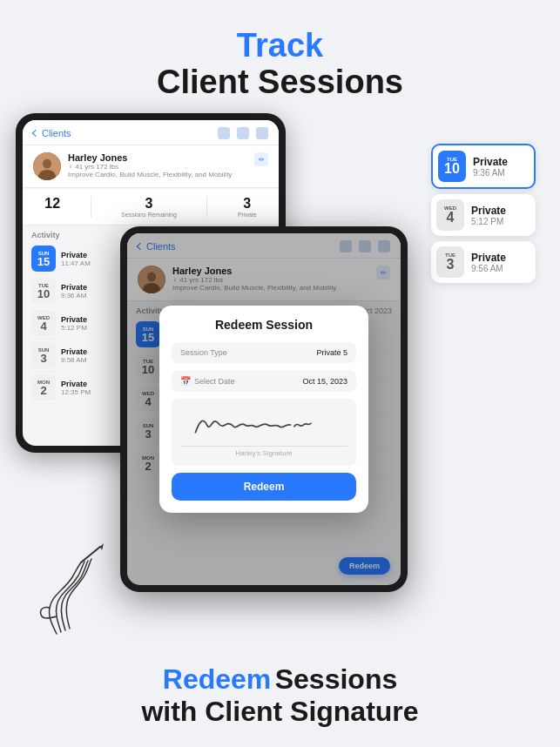  What do you see at coordinates (44, 387) in the screenshot?
I see `back-badge-4: MON 2` at bounding box center [44, 387].